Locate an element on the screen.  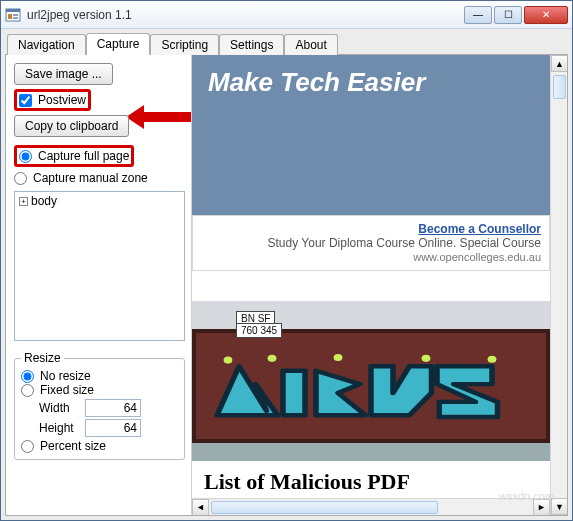
boxcar: BN SF 760 345 is located at coordinates (371, 386).